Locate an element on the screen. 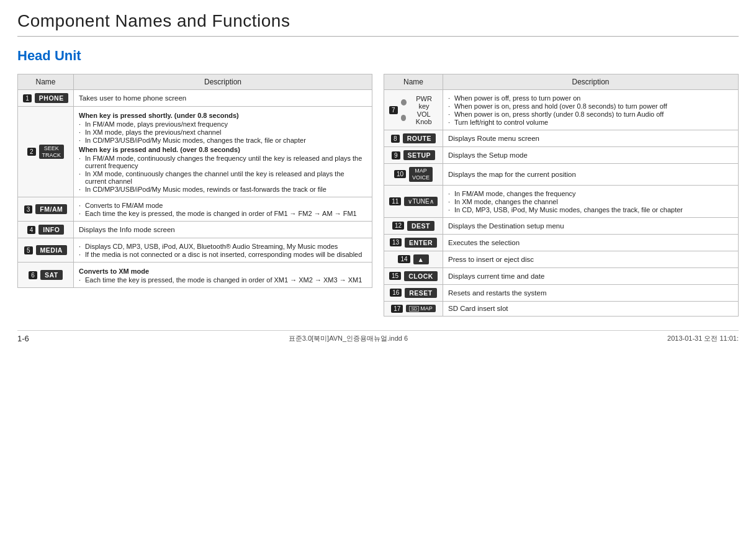  desc-text: Displays Route menu screen is located at coordinates (494, 138).